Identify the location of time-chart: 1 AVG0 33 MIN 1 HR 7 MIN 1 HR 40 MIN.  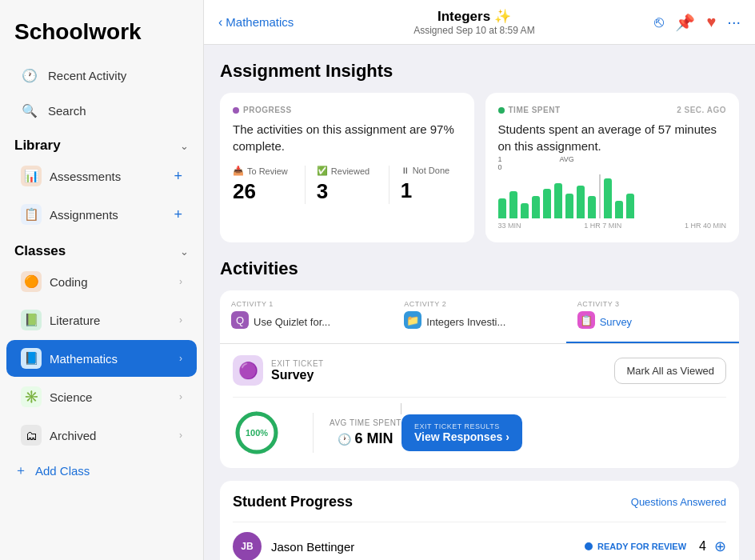
(613, 198).